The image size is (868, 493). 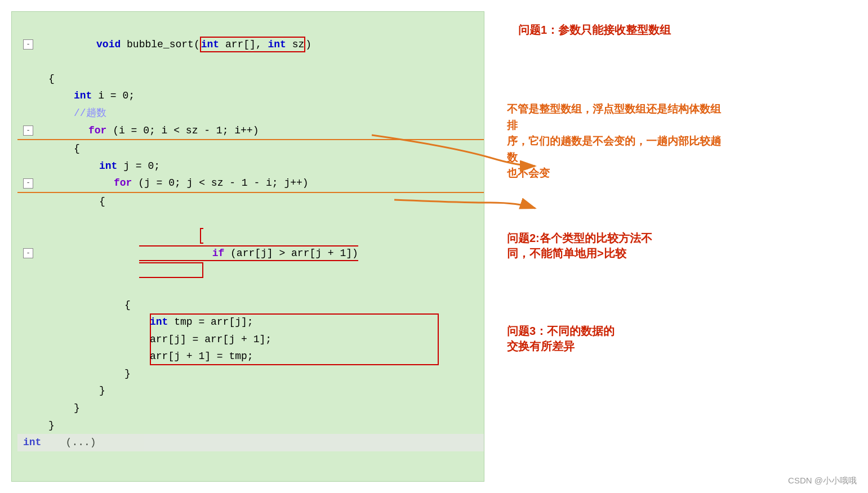 What do you see at coordinates (279, 131) in the screenshot?
I see `line5-content: for (i = 0; i < sz - 1; i++)` at bounding box center [279, 131].